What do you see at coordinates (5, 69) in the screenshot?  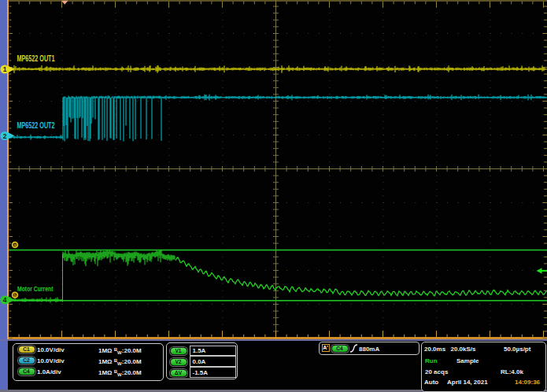 I see `svg-text: 1` at bounding box center [5, 69].